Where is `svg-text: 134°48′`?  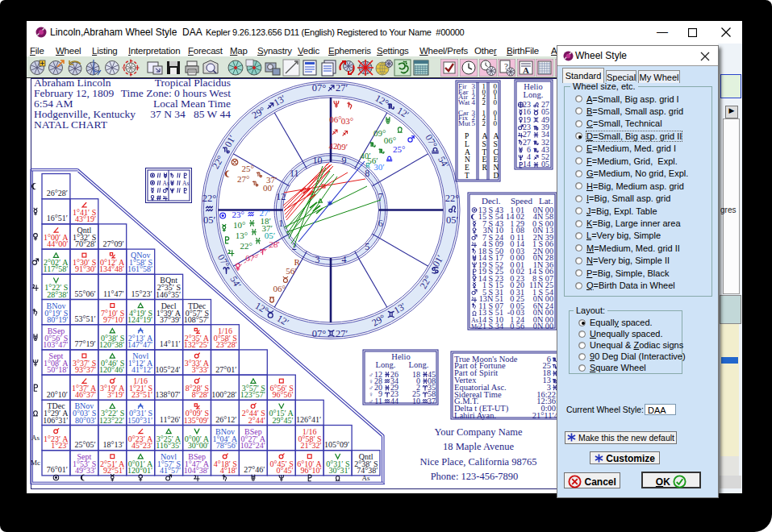
svg-text: 134°48′ is located at coordinates (111, 269).